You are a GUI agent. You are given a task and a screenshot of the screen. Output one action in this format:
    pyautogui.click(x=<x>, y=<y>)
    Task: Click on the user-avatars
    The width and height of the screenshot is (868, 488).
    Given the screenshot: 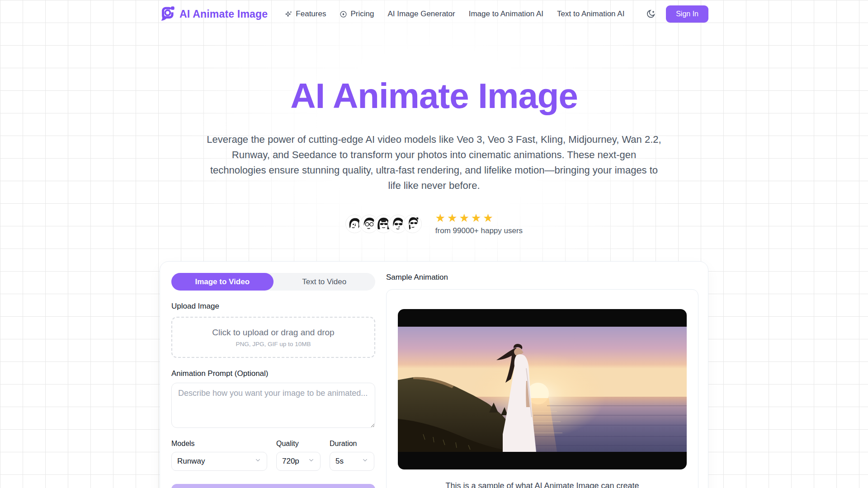 What is the action you would take?
    pyautogui.click(x=383, y=224)
    